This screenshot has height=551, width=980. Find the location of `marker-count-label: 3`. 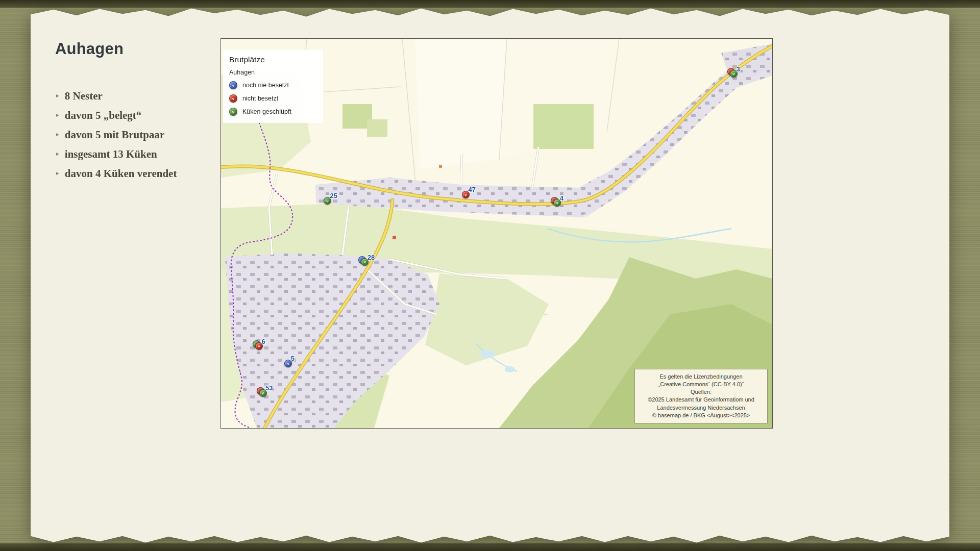

marker-count-label: 3 is located at coordinates (738, 69).